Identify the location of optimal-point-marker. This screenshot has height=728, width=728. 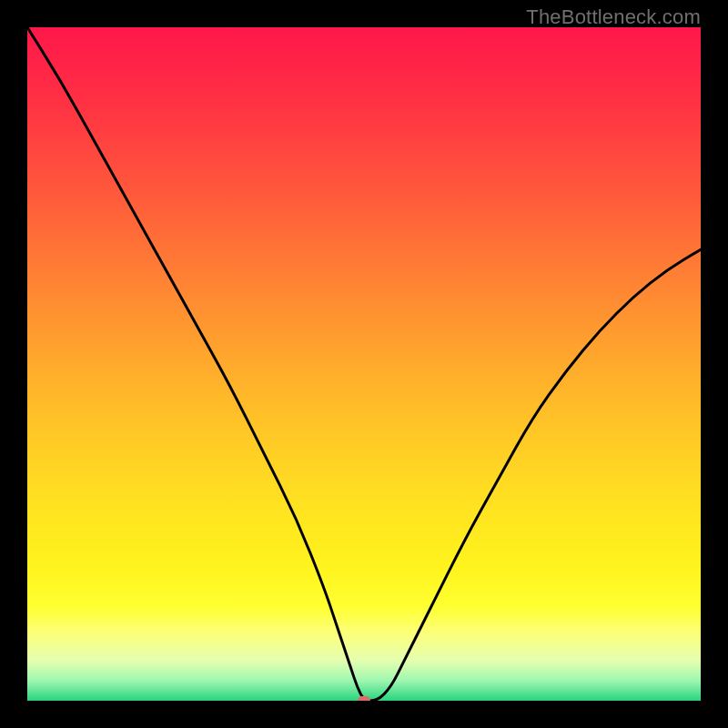
(364, 699).